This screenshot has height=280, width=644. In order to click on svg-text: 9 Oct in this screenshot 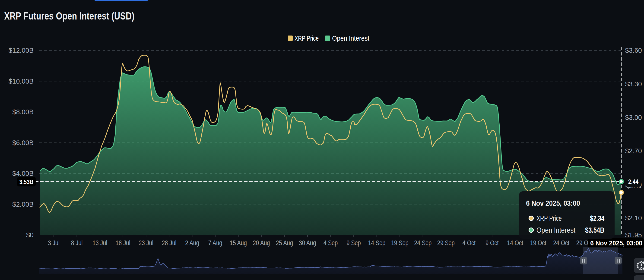, I will do `click(492, 243)`.